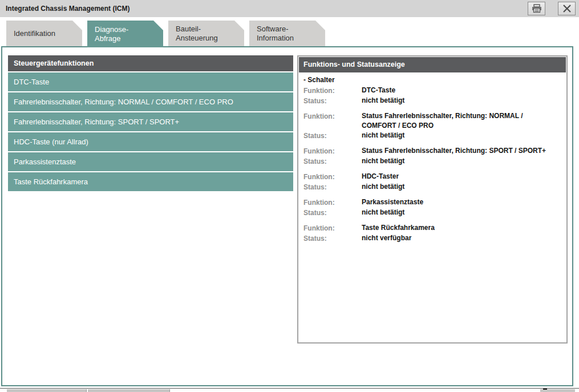  What do you see at coordinates (210, 38) in the screenshot?
I see `tab-label-line: Ansteuerung` at bounding box center [210, 38].